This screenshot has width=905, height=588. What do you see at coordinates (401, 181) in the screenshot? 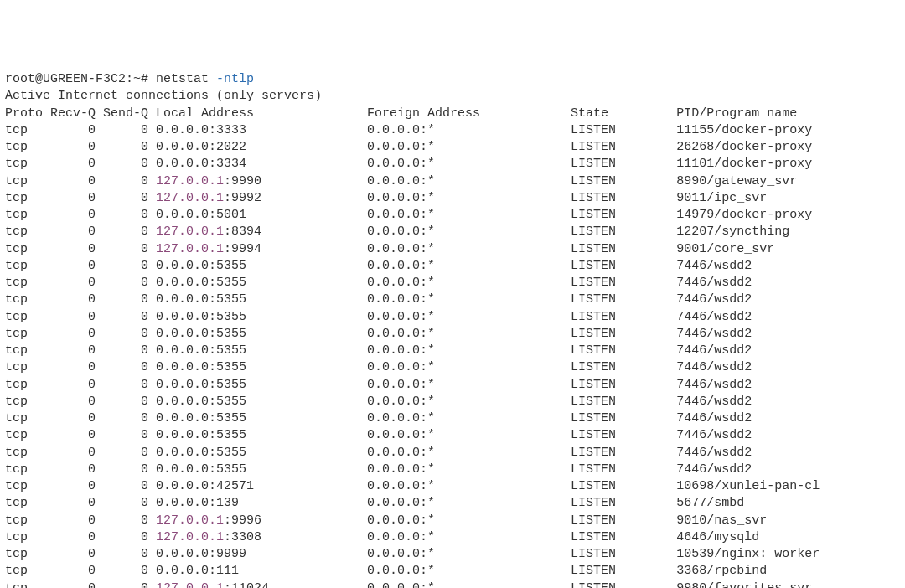
I see `table-row: tcp 0 0 127.0.0.1:9990 0.0.0.0:* LISTEN …` at bounding box center [401, 181].